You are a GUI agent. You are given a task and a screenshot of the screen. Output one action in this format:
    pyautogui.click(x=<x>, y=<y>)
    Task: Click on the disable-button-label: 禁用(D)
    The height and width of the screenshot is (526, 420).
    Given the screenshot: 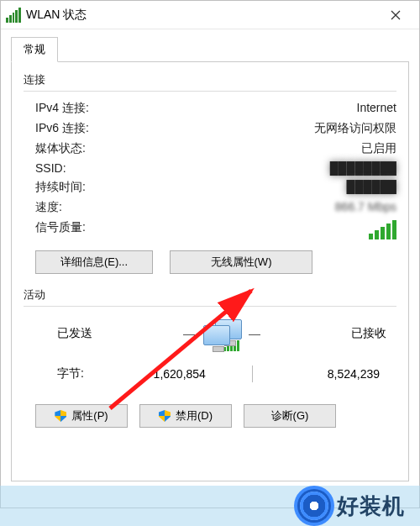 What is the action you would take?
    pyautogui.click(x=194, y=416)
    